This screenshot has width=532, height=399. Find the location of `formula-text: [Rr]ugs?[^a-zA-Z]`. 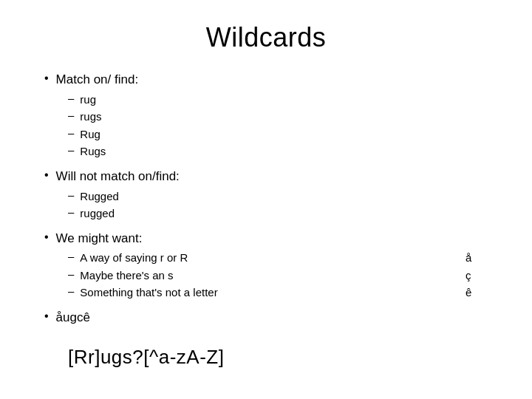

formula-text: [Rr]ugs?[^a-zA-Z] is located at coordinates (146, 357).